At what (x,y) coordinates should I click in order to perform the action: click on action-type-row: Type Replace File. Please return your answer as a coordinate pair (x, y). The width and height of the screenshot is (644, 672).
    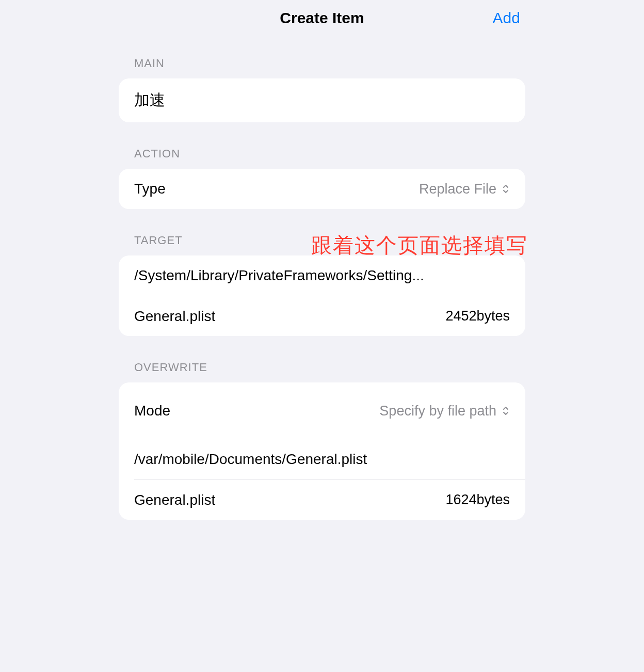
    Looking at the image, I should click on (322, 189).